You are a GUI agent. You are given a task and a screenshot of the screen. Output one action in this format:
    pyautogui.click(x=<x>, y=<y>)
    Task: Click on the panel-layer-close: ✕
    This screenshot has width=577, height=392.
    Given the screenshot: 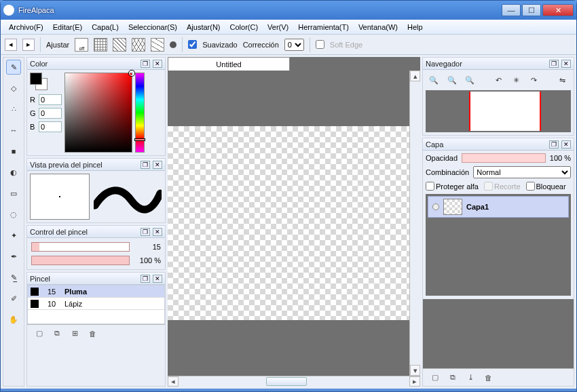 What is the action you would take?
    pyautogui.click(x=566, y=144)
    